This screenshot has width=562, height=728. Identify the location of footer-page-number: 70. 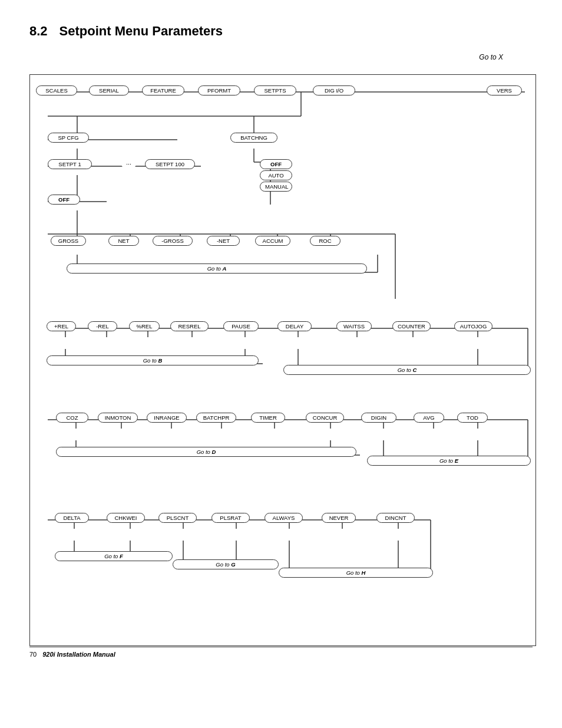
(33, 654).